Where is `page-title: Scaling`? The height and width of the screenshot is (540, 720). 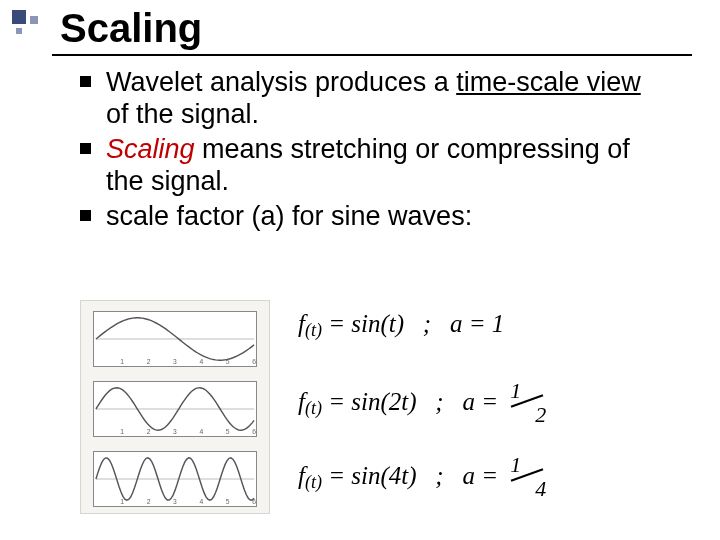 page-title: Scaling is located at coordinates (131, 28).